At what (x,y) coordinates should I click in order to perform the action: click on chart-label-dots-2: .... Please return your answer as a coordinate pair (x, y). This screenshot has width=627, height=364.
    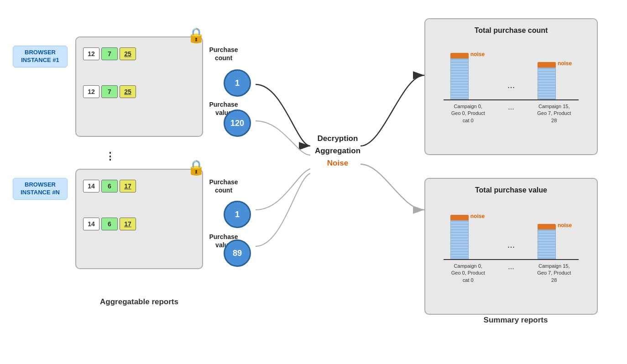
    Looking at the image, I should click on (511, 267).